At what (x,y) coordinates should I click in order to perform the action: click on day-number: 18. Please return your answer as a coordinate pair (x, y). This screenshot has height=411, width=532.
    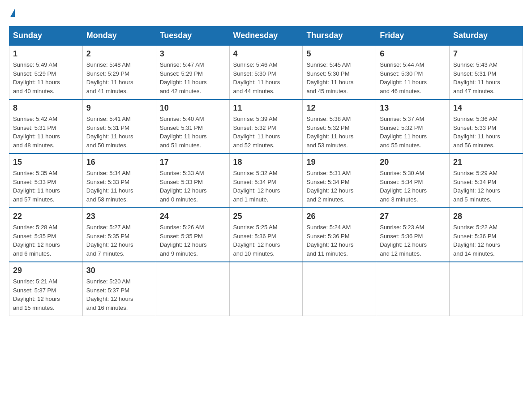
    Looking at the image, I should click on (266, 162).